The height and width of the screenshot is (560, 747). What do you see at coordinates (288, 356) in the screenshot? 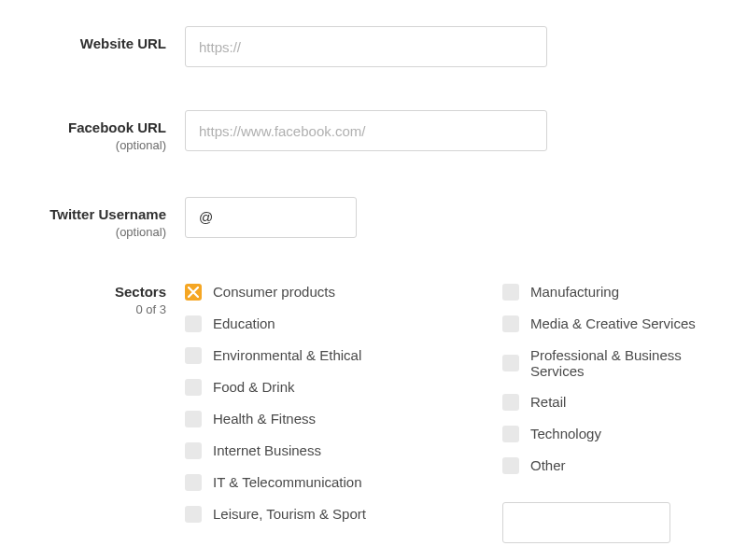
I see `sector-checkbox: Environmental & Ethical` at bounding box center [288, 356].